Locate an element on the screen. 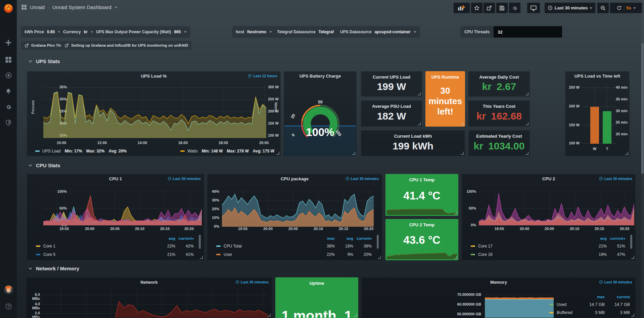 The height and width of the screenshot is (318, 644). stat-title: Average Daily Cost is located at coordinates (499, 77).